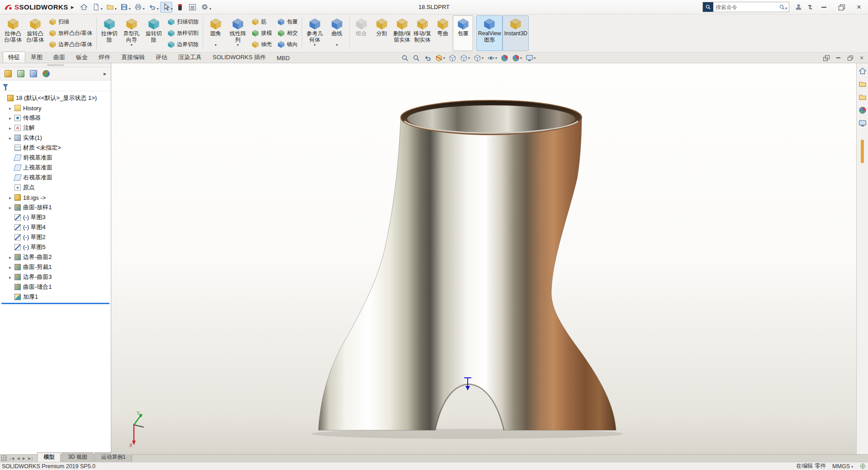 Image resolution: width=868 pixels, height=470 pixels. Describe the element at coordinates (531, 58) in the screenshot. I see `view-settings-button: ▾` at that location.